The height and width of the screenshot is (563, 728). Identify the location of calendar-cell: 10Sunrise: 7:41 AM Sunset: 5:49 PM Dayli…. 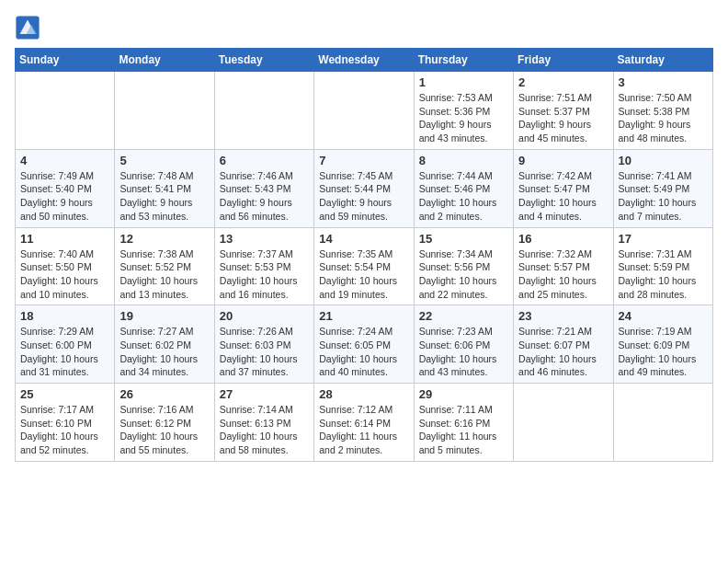
(663, 188).